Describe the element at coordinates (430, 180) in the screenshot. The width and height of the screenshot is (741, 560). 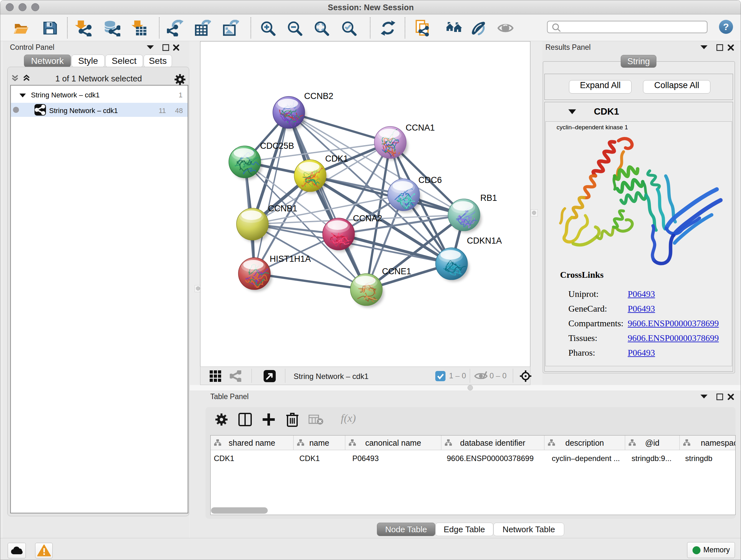
I see `svg-text: CDC6` at that location.